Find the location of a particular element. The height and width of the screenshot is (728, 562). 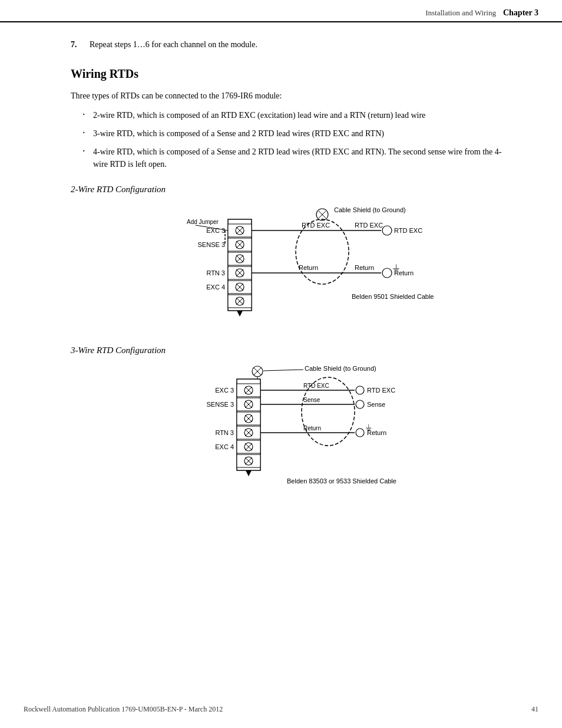

svg-text: Add Jumper is located at coordinates (203, 222).